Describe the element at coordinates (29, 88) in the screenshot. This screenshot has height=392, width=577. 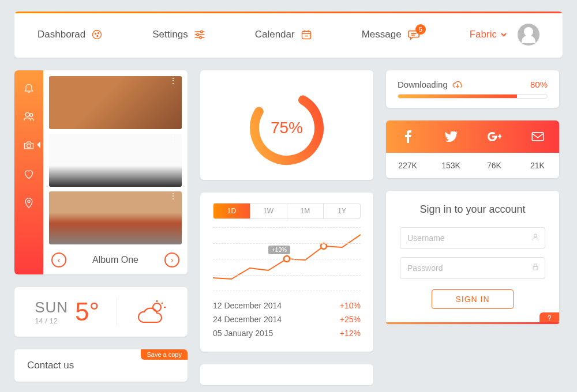
I see `bell-icon` at that location.